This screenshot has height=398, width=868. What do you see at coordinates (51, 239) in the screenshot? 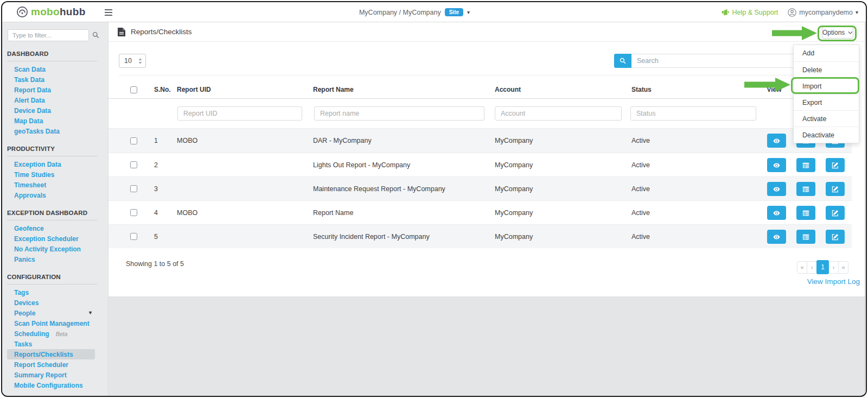
I see `sidebar-item-exception-scheduler: Exception Scheduler` at bounding box center [51, 239].